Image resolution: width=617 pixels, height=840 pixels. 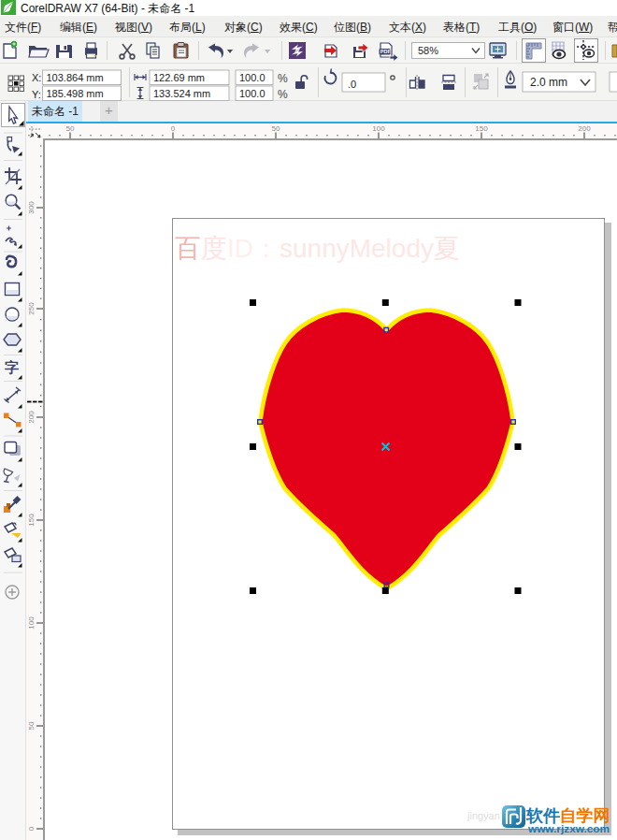 I want to click on svg-text: 122.69 mm, so click(x=179, y=78).